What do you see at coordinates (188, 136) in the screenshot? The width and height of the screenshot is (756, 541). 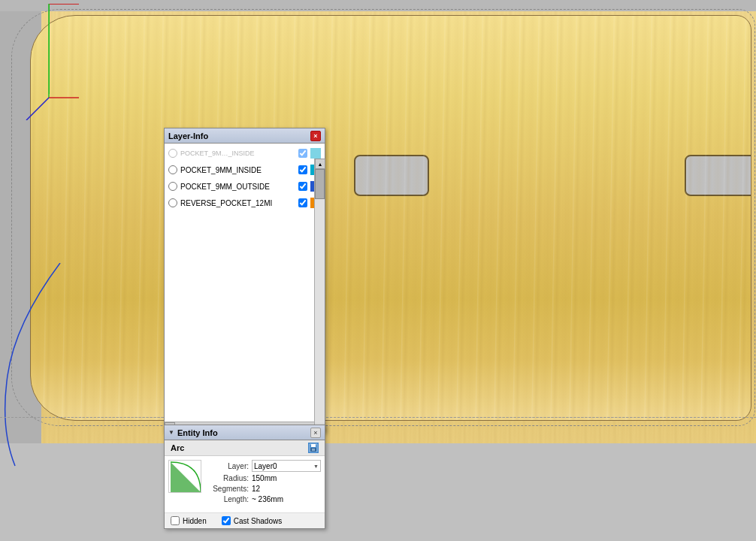 I see `layer-info-title: Layer-Info` at bounding box center [188, 136].